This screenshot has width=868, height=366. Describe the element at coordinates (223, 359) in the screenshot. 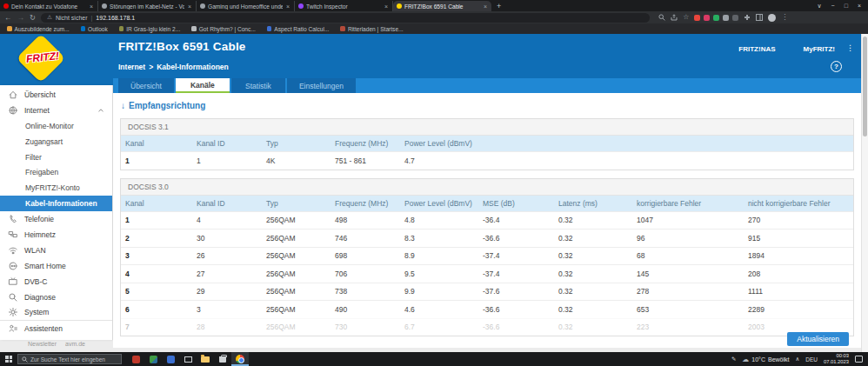

I see `store-button` at that location.